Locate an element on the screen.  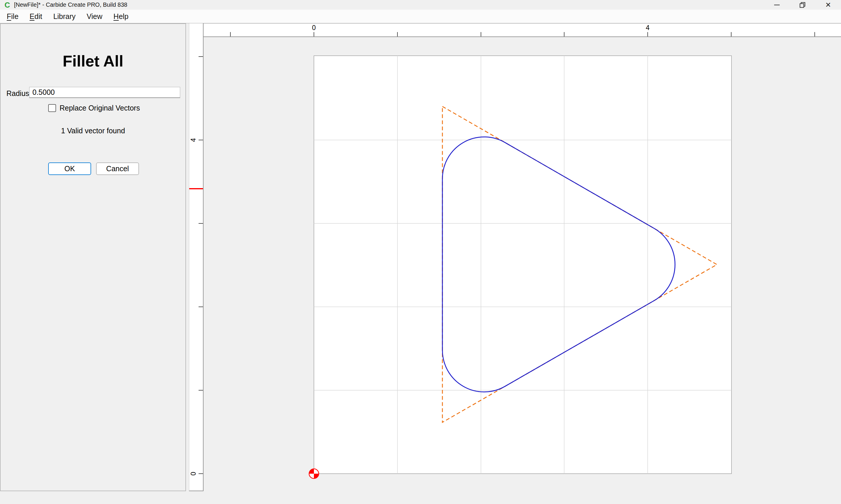
menu-bar: File Edit Library View Help is located at coordinates (420, 16).